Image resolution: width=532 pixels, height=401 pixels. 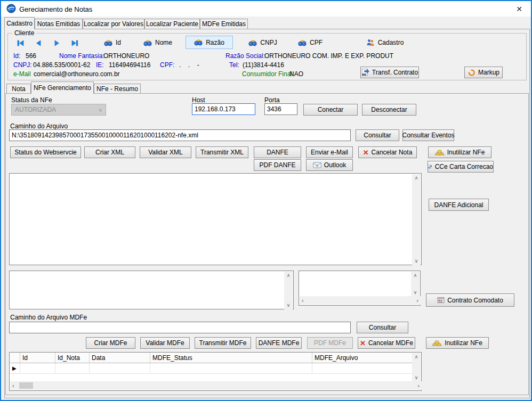 I want to click on validar-xml-button: Validar XML, so click(x=165, y=152).